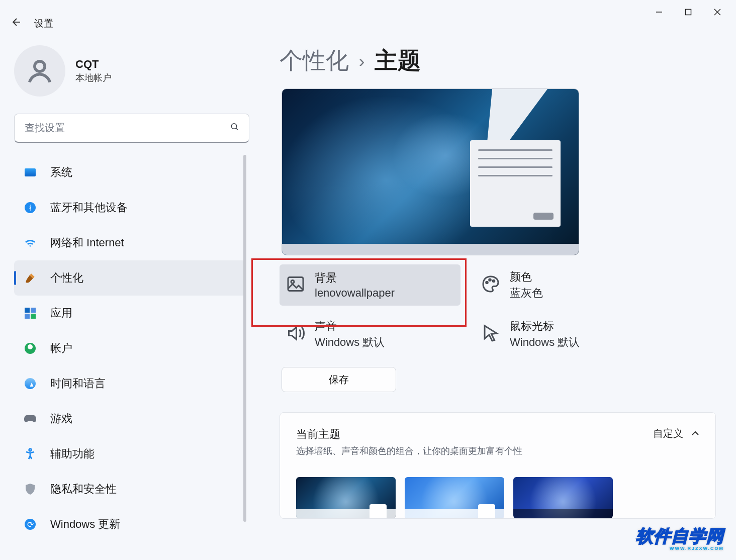  Describe the element at coordinates (350, 326) in the screenshot. I see `tile-title: 声音` at that location.